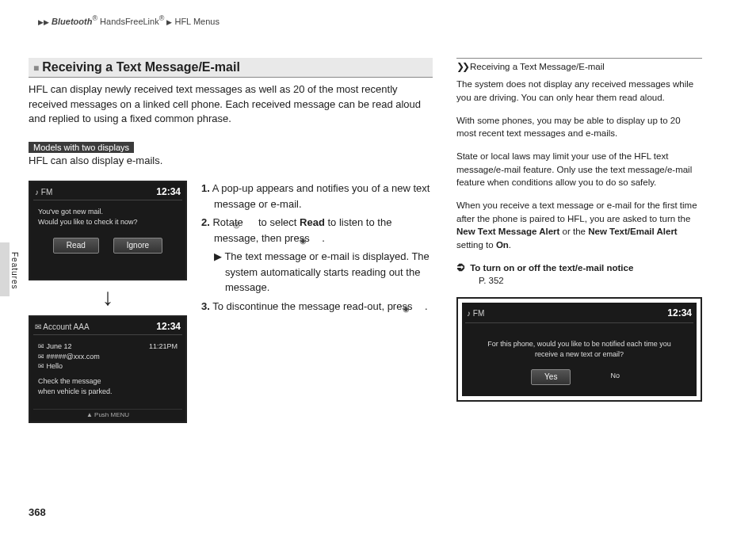  I want to click on step3-num: 3., so click(206, 306).